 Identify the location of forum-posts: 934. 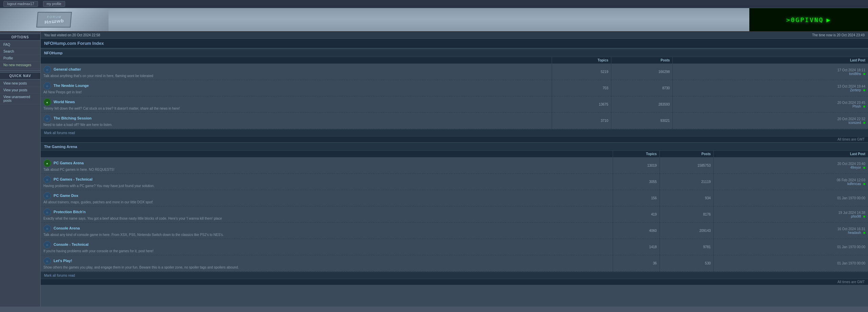
(686, 198).